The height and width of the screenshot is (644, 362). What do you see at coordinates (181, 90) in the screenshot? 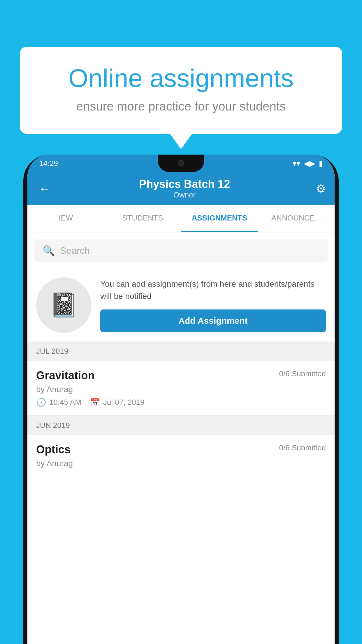
I see `promo-card: Online assignments ensure more practice …` at bounding box center [181, 90].